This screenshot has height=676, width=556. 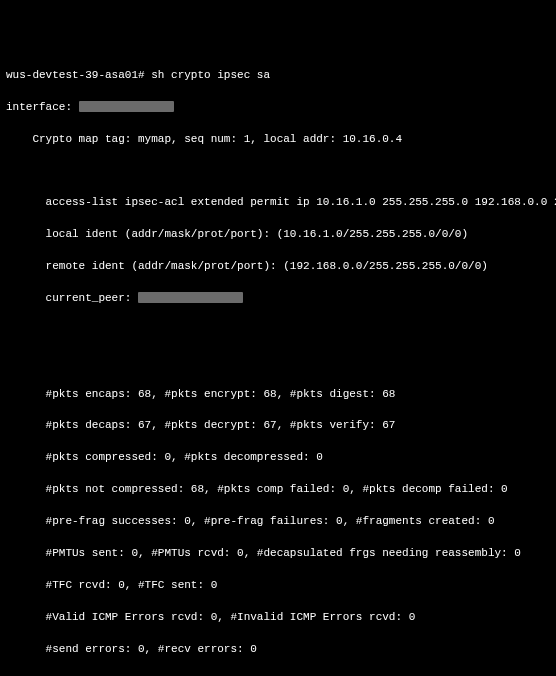 I want to click on current-peer-line: current_peer:, so click(x=278, y=299).